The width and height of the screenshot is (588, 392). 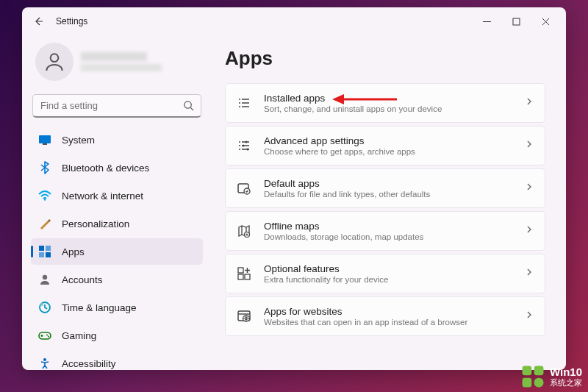 What do you see at coordinates (117, 106) in the screenshot?
I see `search-input` at bounding box center [117, 106].